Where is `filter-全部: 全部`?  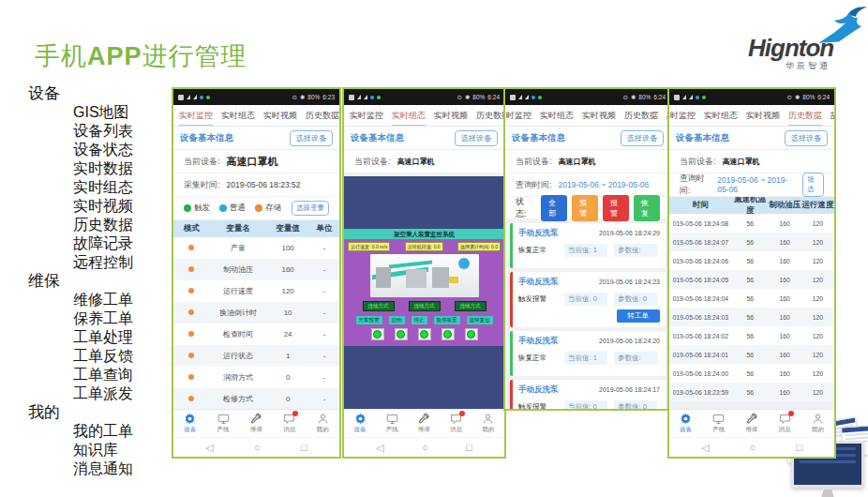
filter-全部: 全部 is located at coordinates (554, 208).